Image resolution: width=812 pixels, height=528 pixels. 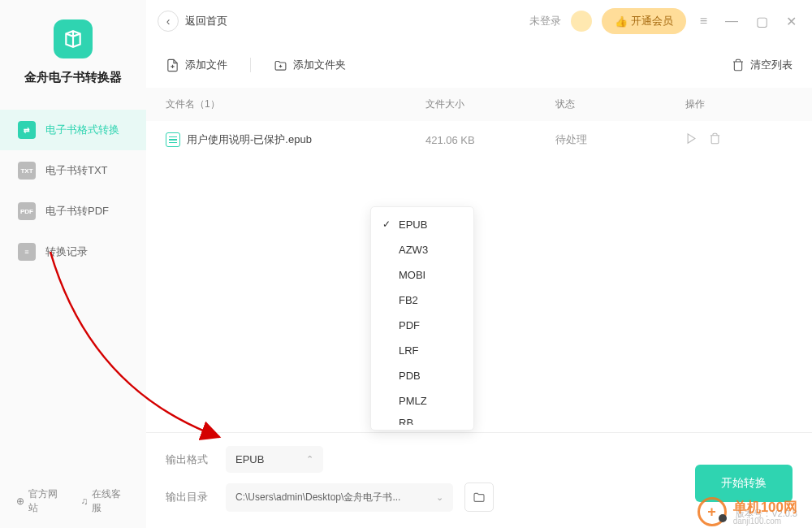 What do you see at coordinates (67, 252) in the screenshot?
I see `nav-label: 转换记录` at bounding box center [67, 252].